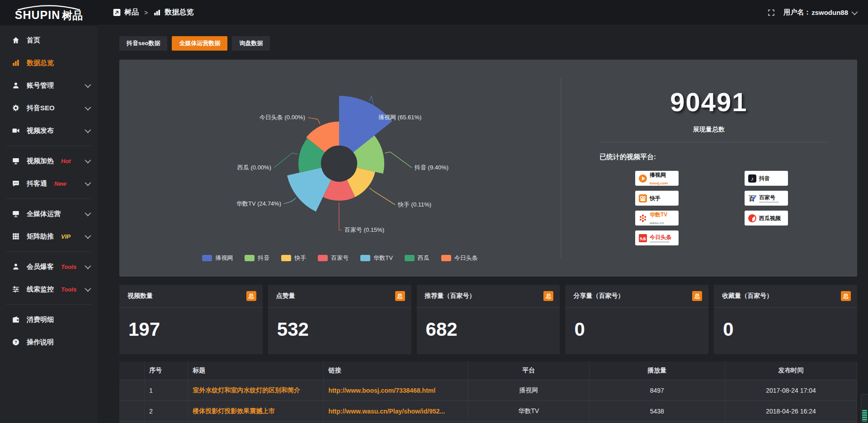 The width and height of the screenshot is (868, 423). I want to click on platform-badge-toutiao: 头条今日头条, so click(657, 238).